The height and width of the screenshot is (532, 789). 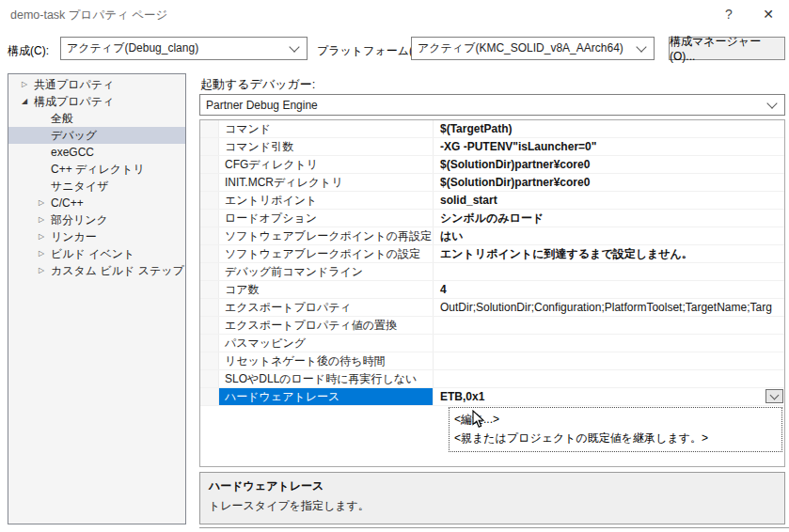 I want to click on launch-debugger-label: 起動するデバッガー:, so click(x=258, y=85).